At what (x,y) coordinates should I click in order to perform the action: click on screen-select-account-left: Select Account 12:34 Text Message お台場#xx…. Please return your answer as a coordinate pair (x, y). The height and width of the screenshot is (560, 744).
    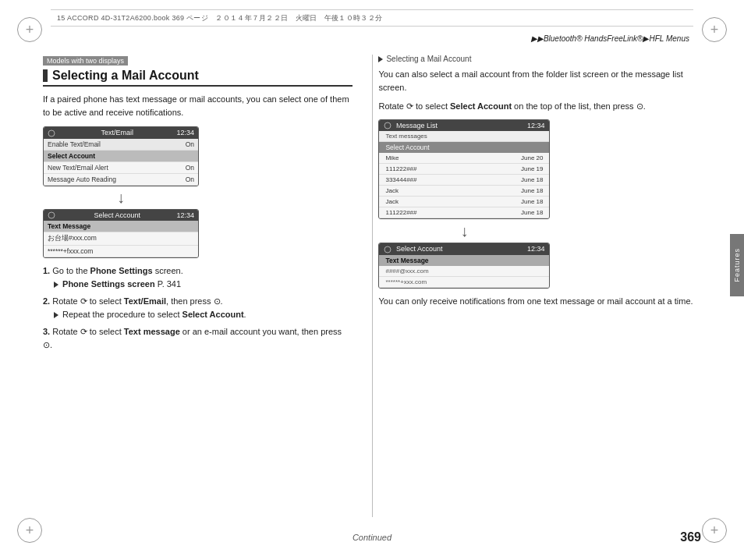
    Looking at the image, I should click on (121, 234).